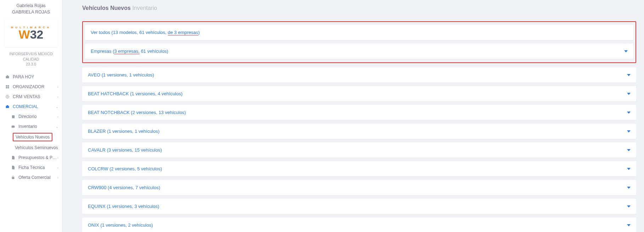 The width and height of the screenshot is (644, 232). I want to click on panel-label: BLAZER (1 versiones, 1 vehículos), so click(357, 131).